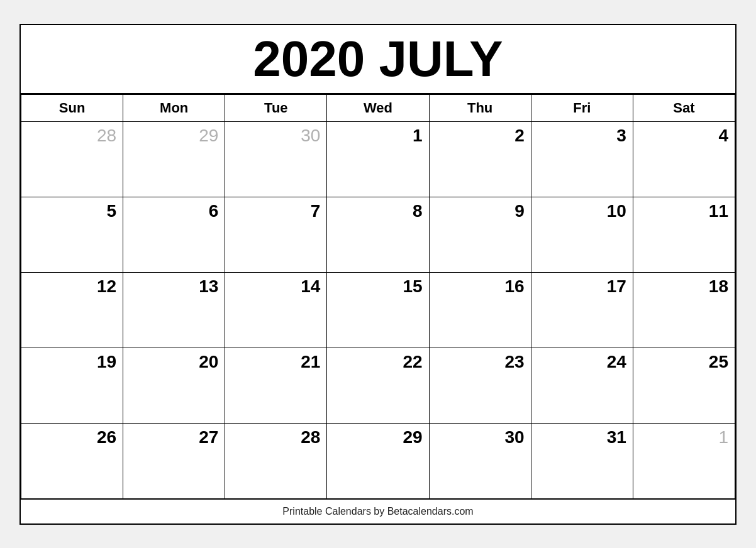 This screenshot has width=756, height=548. I want to click on calendar-day-cell: 11, so click(684, 234).